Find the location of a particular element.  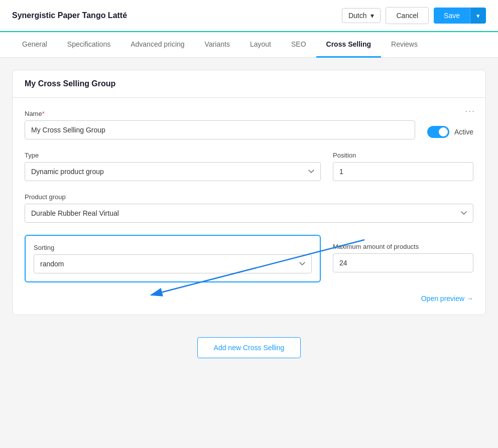

add-cross-selling-button: Add new Cross Selling is located at coordinates (249, 348).